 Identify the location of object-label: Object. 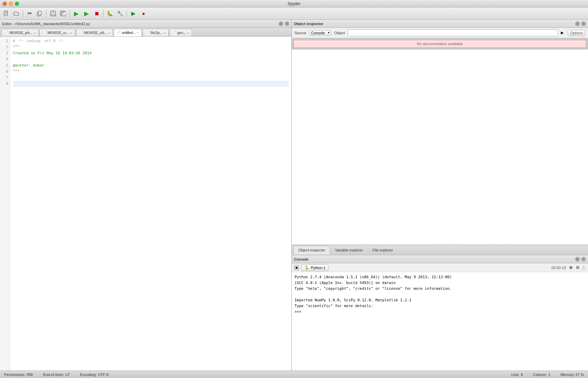
(340, 33).